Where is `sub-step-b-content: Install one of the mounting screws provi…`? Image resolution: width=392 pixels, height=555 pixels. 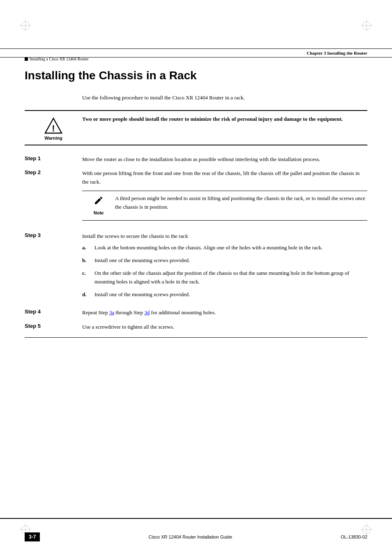 sub-step-b-content: Install one of the mounting screws provi… is located at coordinates (231, 260).